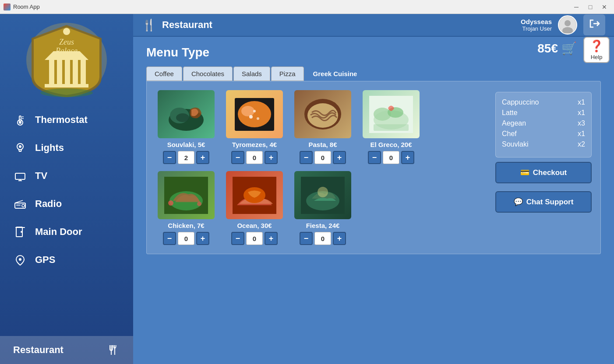  What do you see at coordinates (67, 350) in the screenshot?
I see `sidebar-item-restaurant: Restaurant` at bounding box center [67, 350].